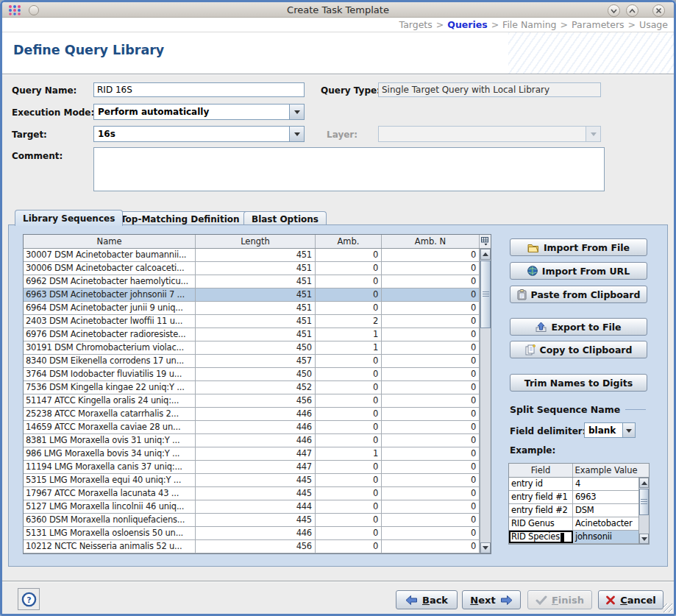 The width and height of the screenshot is (676, 616). I want to click on breadcrumb-targets: Targets, so click(416, 25).